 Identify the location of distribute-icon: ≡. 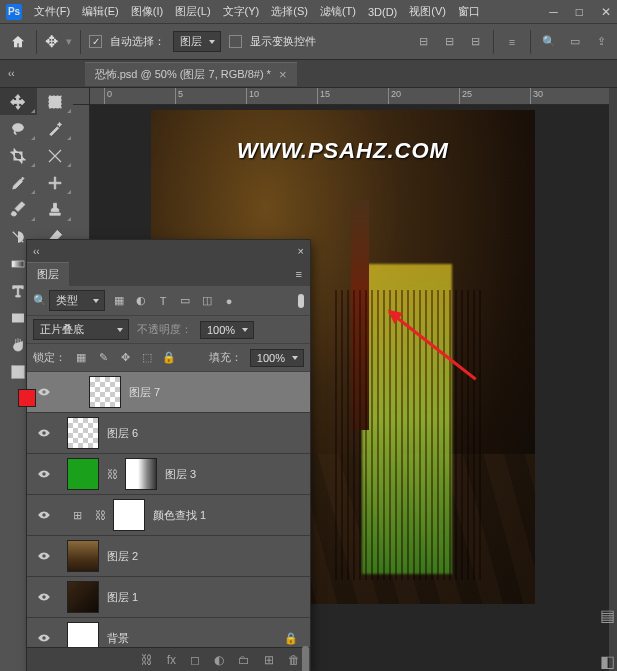
(512, 42).